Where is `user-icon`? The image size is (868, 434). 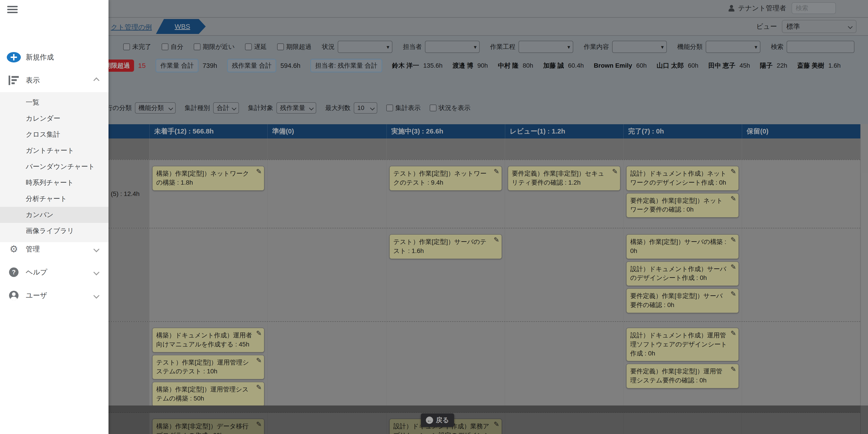
user-icon is located at coordinates (14, 295).